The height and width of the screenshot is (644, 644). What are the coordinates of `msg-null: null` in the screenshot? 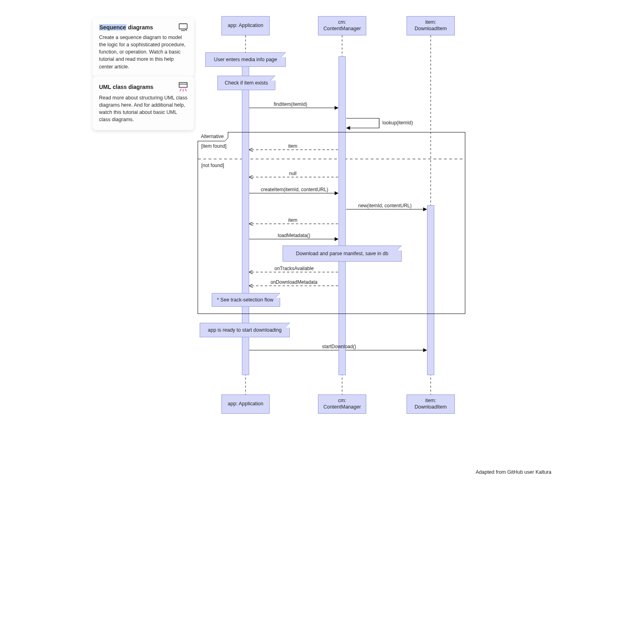 It's located at (293, 173).